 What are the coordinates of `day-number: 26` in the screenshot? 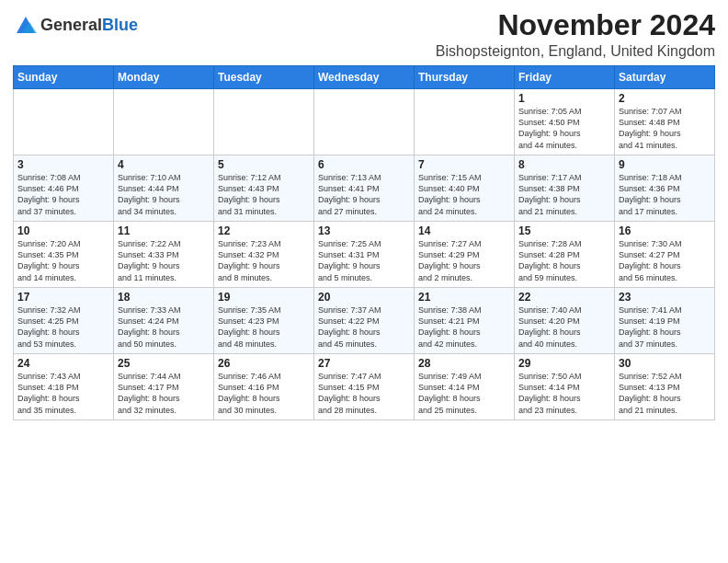 It's located at (264, 363).